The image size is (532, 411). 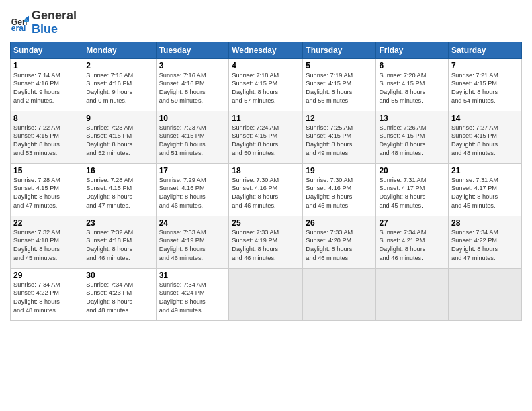 What do you see at coordinates (339, 171) in the screenshot?
I see `day-number: 19` at bounding box center [339, 171].